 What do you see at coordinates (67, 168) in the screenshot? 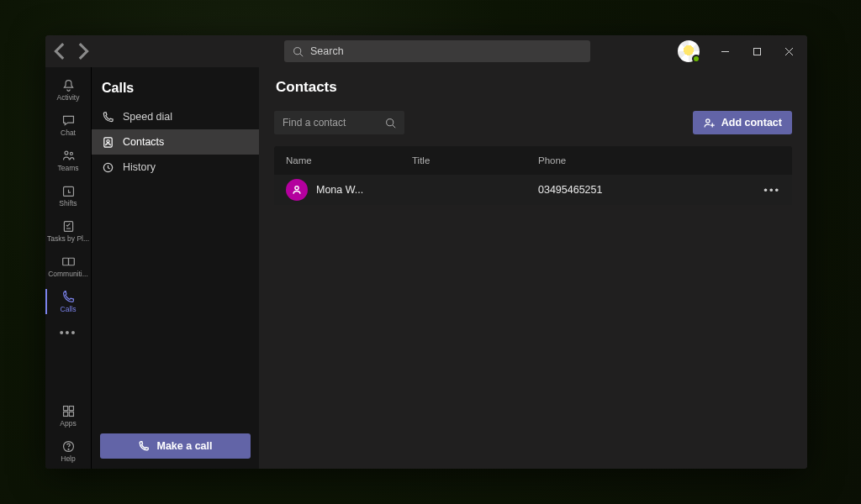
I see `rail-label: Teams` at bounding box center [67, 168].